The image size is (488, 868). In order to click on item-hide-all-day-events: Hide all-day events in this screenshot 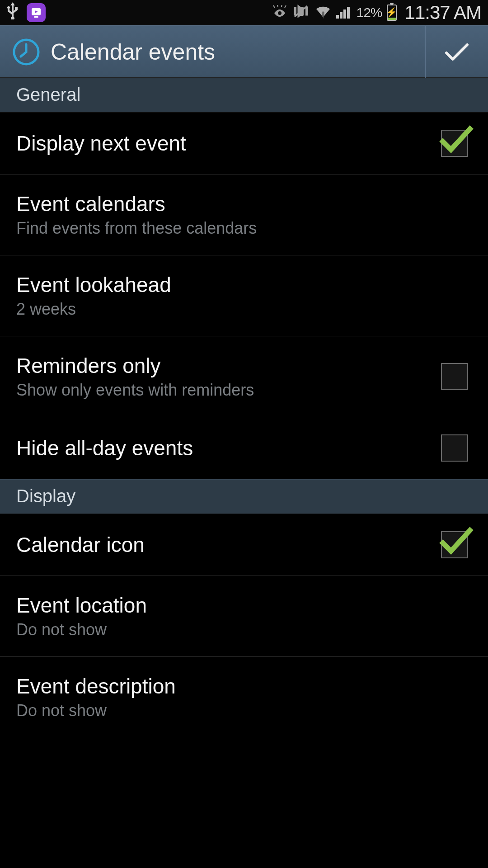, I will do `click(244, 448)`.